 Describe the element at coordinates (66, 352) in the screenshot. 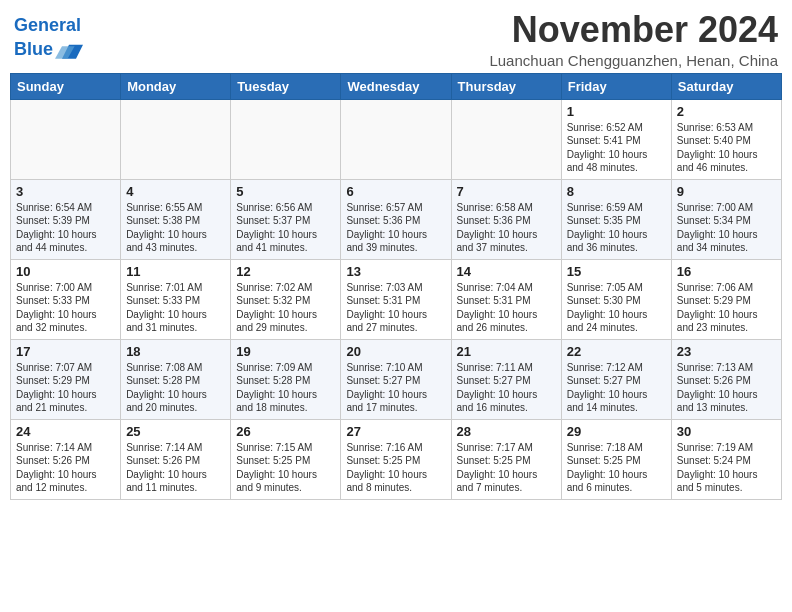

I see `day-number: 17` at that location.